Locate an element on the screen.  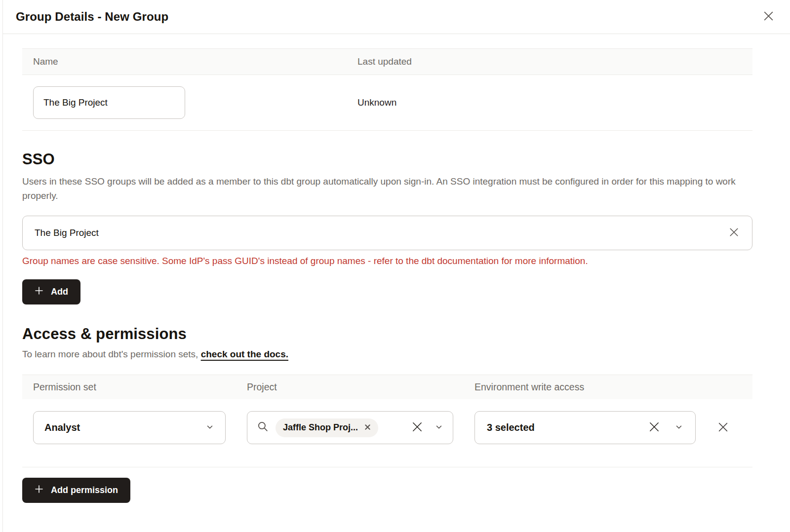
delete-permission-row-button is located at coordinates (723, 428).